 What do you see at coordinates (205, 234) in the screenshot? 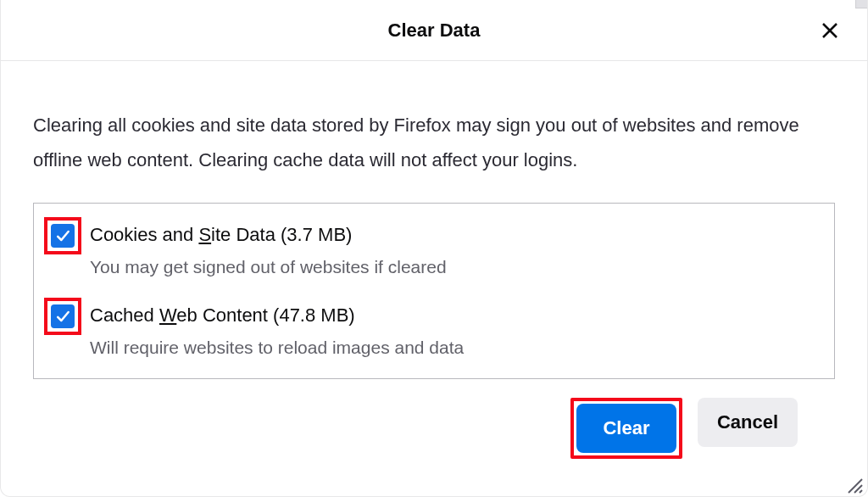
I see `label-accesskey: S` at bounding box center [205, 234].